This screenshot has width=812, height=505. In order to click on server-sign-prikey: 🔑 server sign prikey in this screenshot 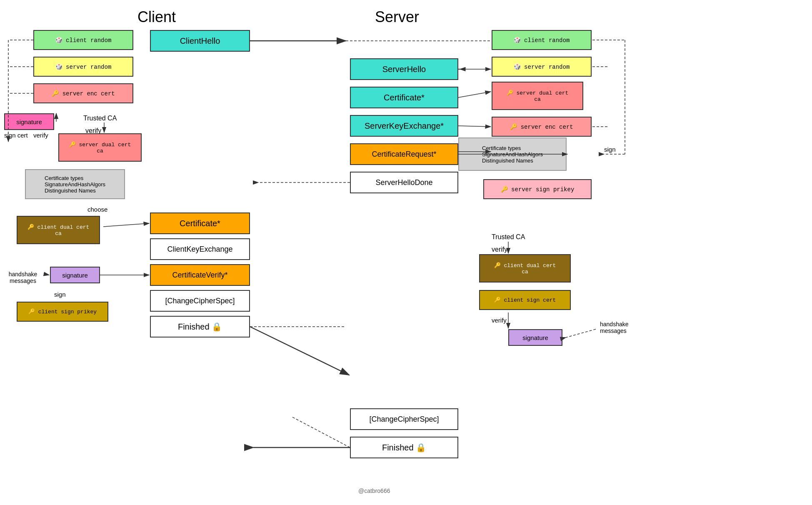, I will do `click(537, 189)`.